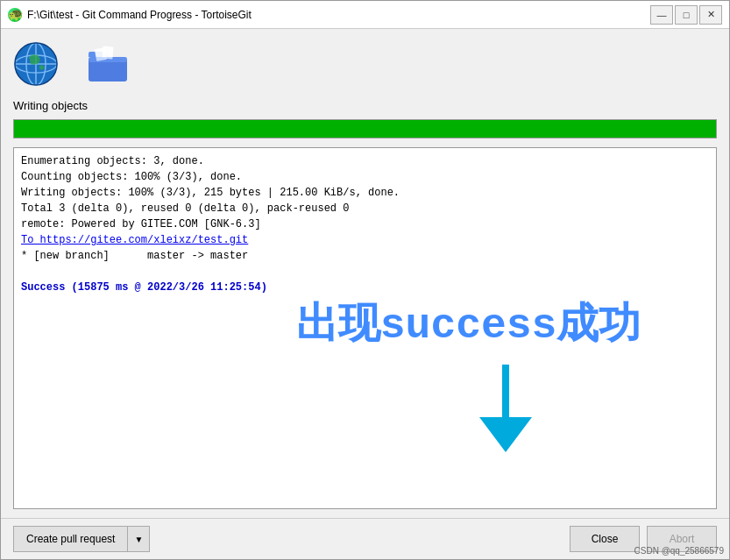 The image size is (730, 560). Describe the element at coordinates (605, 539) in the screenshot. I see `close-button: Close` at that location.